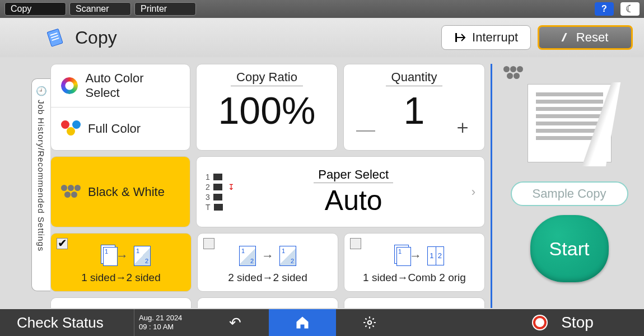  Describe the element at coordinates (570, 249) in the screenshot. I see `start-button: Start` at that location.